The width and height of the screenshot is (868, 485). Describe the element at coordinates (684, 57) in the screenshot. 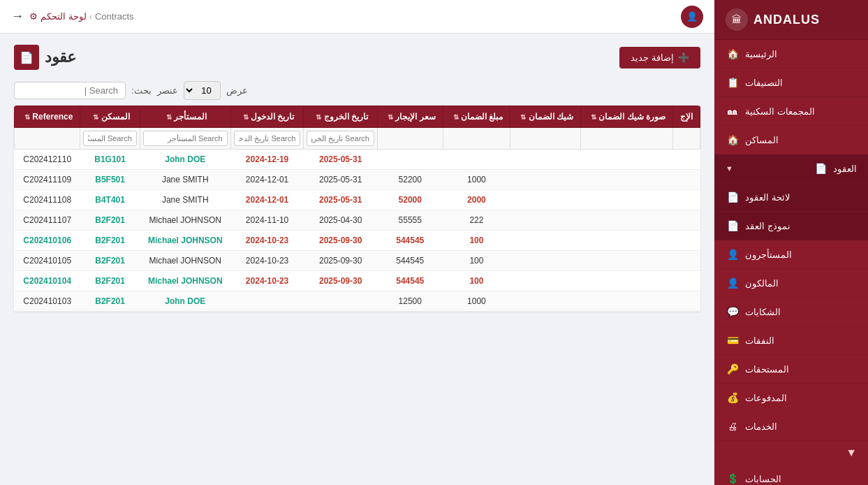

I see `add-icon: ➕` at that location.